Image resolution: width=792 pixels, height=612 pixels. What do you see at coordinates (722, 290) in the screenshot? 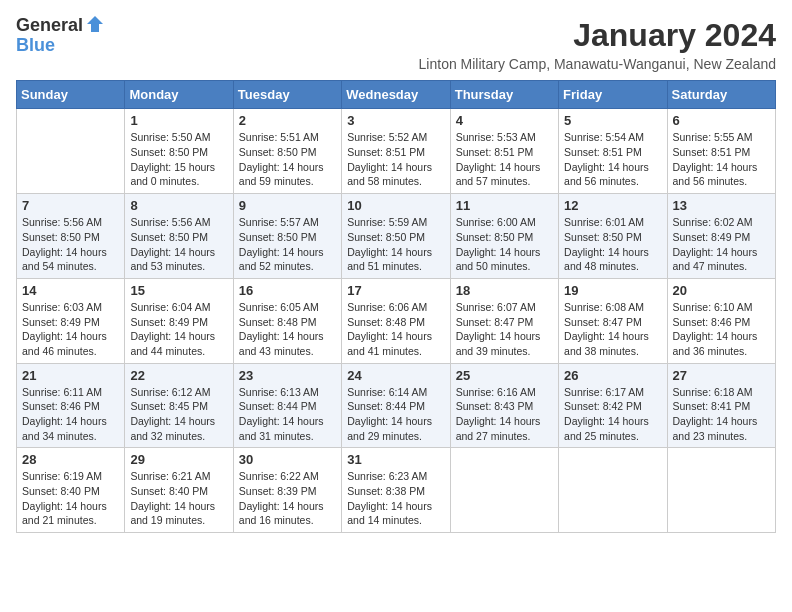
I see `day-number: 20` at bounding box center [722, 290].